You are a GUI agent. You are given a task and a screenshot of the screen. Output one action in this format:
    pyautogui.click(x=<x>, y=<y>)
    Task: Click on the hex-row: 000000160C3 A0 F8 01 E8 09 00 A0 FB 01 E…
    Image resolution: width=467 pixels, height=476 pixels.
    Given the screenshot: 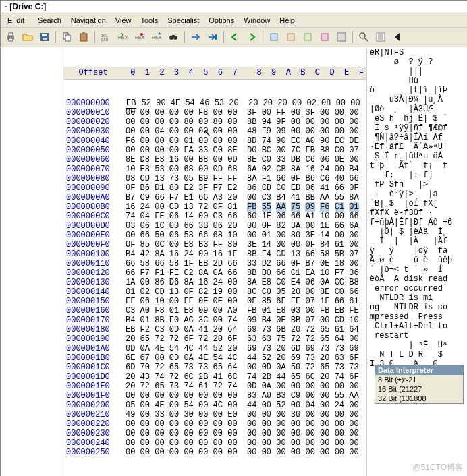 What is the action you would take?
    pyautogui.click(x=215, y=311)
    